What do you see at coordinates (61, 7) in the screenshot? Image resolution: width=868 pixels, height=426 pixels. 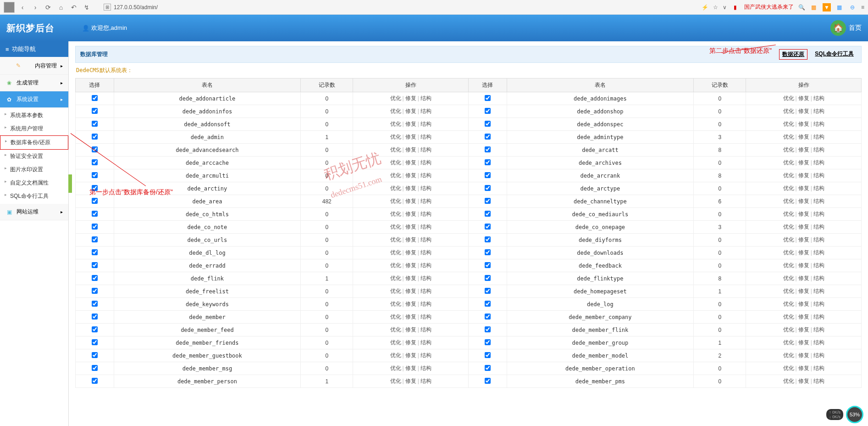 I see `home-button: ⌂` at bounding box center [61, 7].